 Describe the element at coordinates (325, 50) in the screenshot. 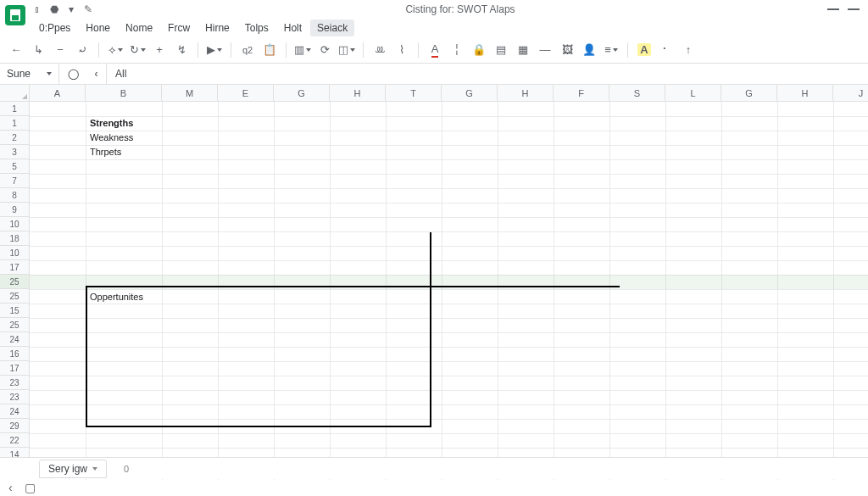

I see `refresh-icon: ⟳` at that location.